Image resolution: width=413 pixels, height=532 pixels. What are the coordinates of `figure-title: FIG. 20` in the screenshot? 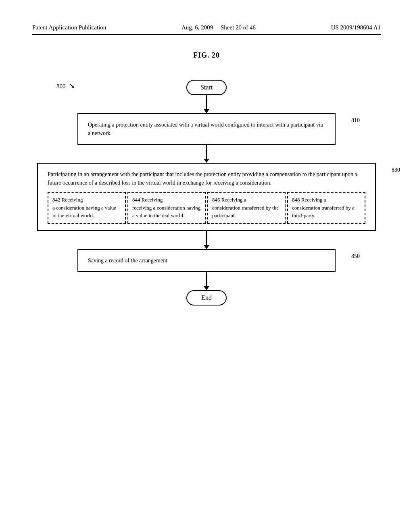 It's located at (206, 56).